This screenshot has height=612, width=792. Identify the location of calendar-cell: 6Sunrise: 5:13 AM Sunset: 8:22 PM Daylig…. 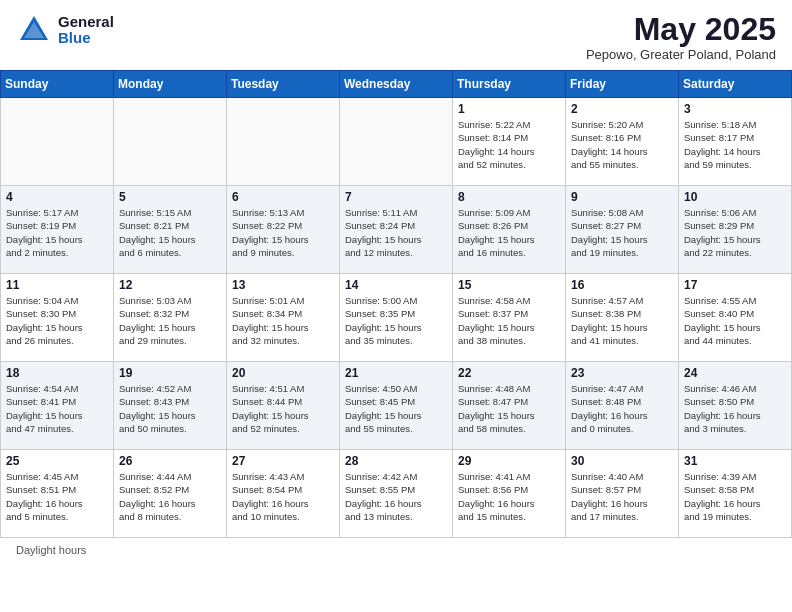
(284, 230).